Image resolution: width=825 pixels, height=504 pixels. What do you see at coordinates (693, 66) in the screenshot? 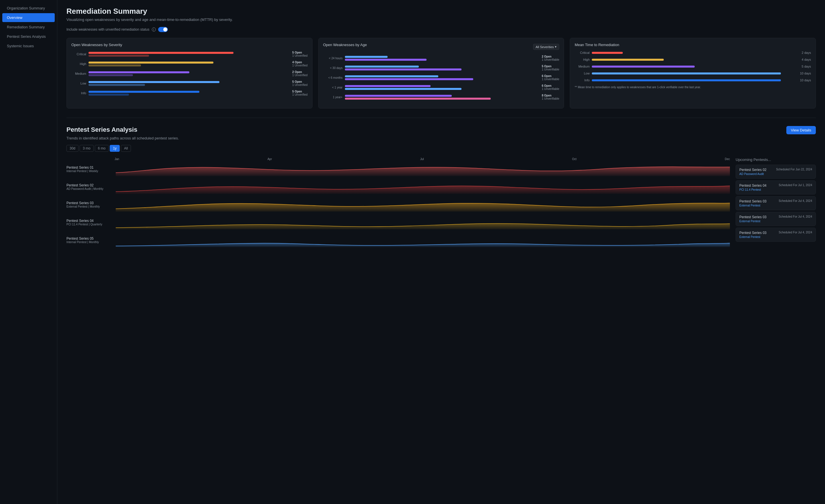
I see `mttr-medium: Medium 5 days` at bounding box center [693, 66].